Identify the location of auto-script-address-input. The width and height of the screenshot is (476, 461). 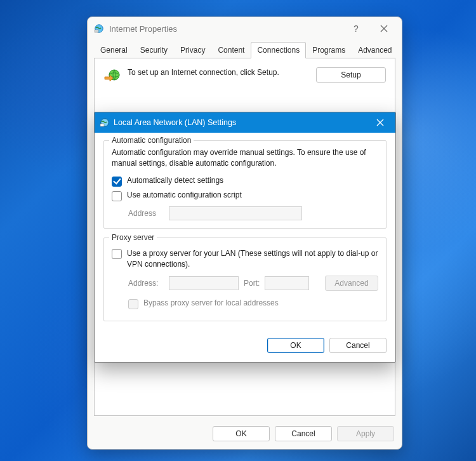
(235, 213).